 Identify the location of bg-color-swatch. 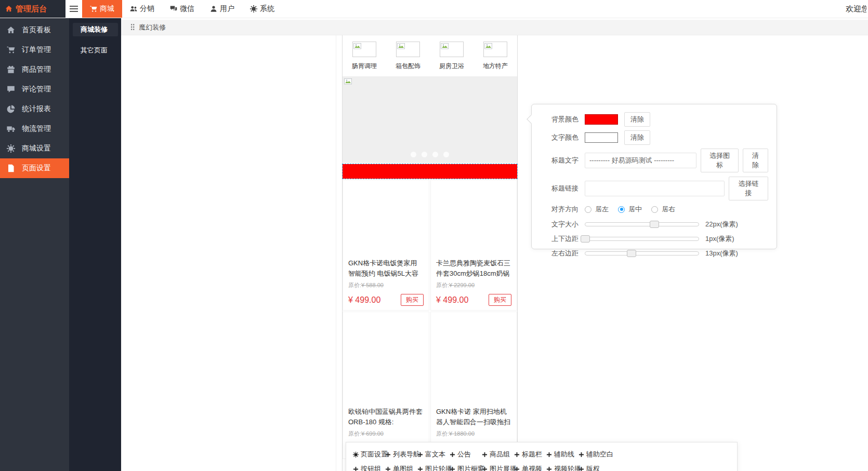
(601, 119).